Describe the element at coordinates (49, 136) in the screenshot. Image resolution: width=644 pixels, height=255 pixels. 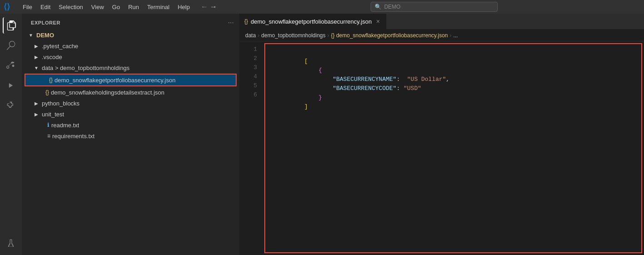
I see `req-icon-requirements: ≡` at that location.